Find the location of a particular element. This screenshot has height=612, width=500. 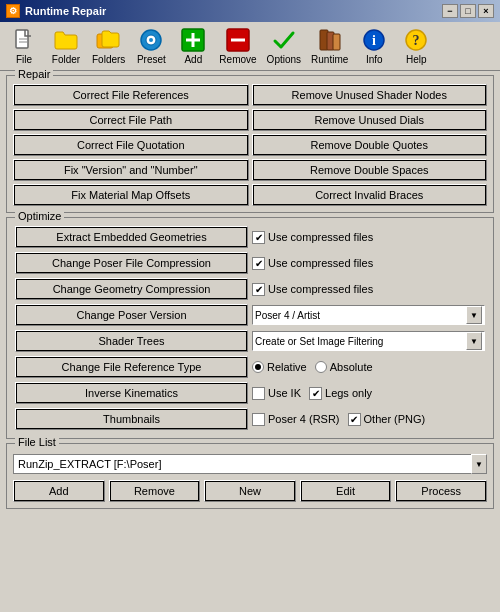

toolbar-info: i Info is located at coordinates (374, 46).